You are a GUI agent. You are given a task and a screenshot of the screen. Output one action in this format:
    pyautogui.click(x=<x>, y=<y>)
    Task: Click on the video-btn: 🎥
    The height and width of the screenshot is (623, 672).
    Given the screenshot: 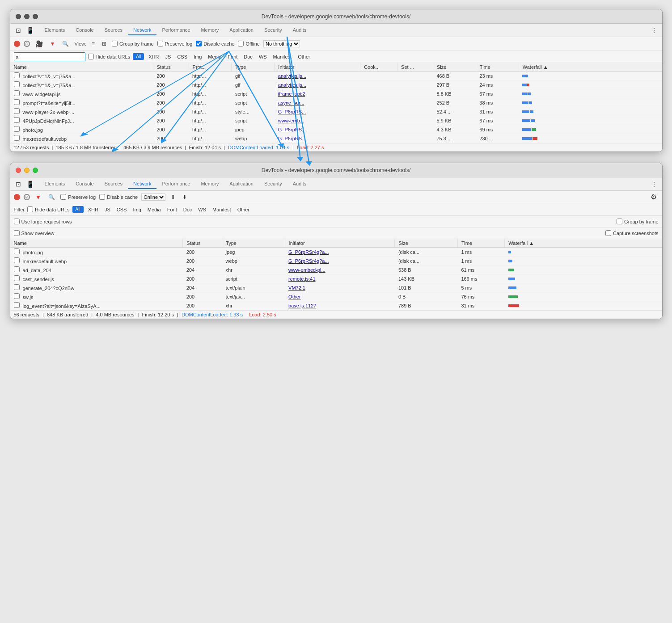 What is the action you would take?
    pyautogui.click(x=39, y=44)
    